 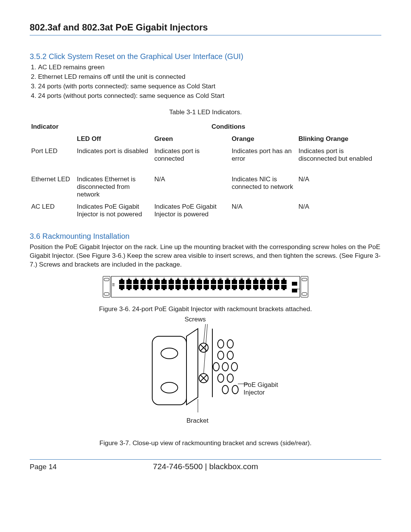 I want to click on switch-faceplate-icon: 123456789101112131415161718192021222324 …, so click(x=206, y=287).